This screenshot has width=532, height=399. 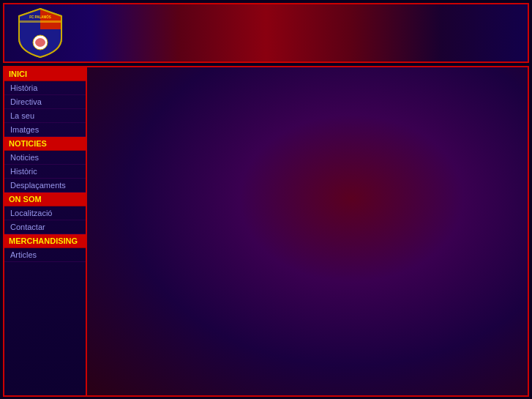 I want to click on svg-text: FC PALAMÓS, so click(x=40, y=16).